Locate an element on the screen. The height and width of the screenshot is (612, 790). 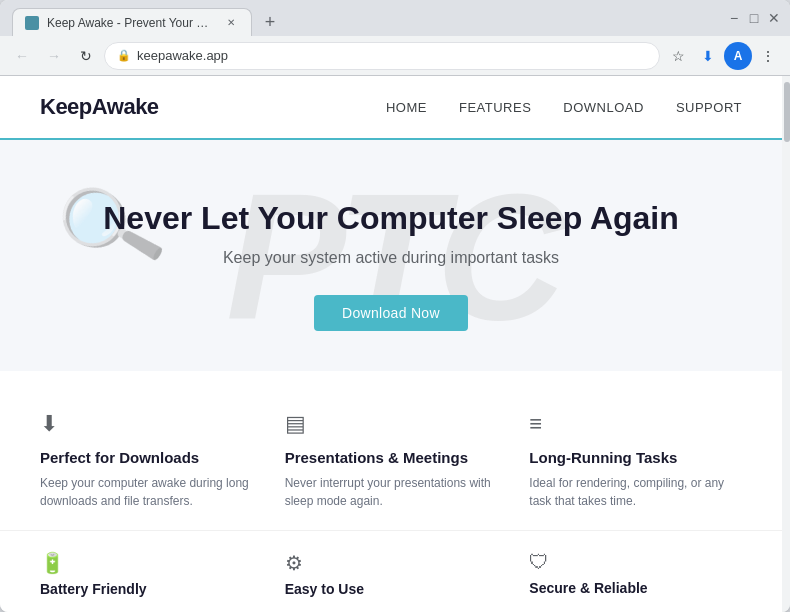
lock-icon: 🔒 is located at coordinates (124, 56).